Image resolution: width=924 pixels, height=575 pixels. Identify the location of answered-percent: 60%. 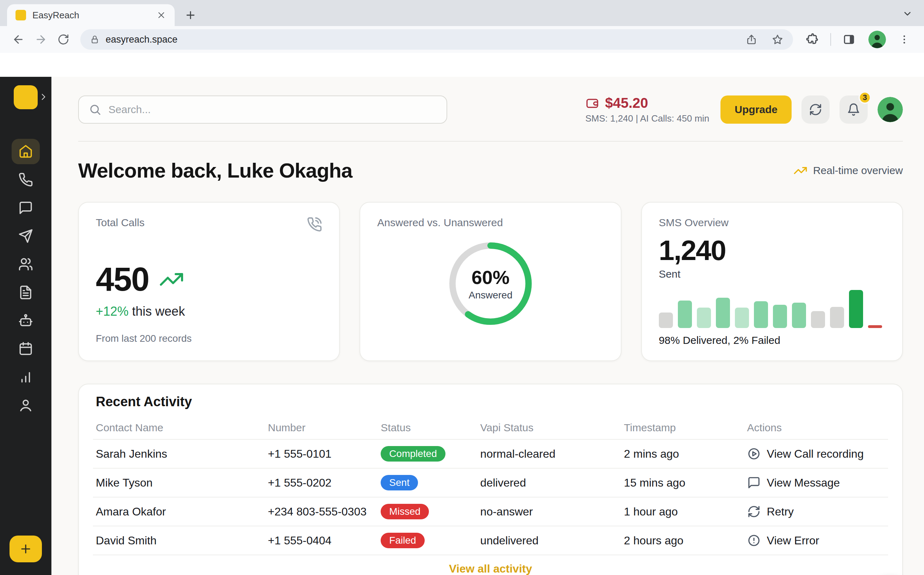
(491, 277).